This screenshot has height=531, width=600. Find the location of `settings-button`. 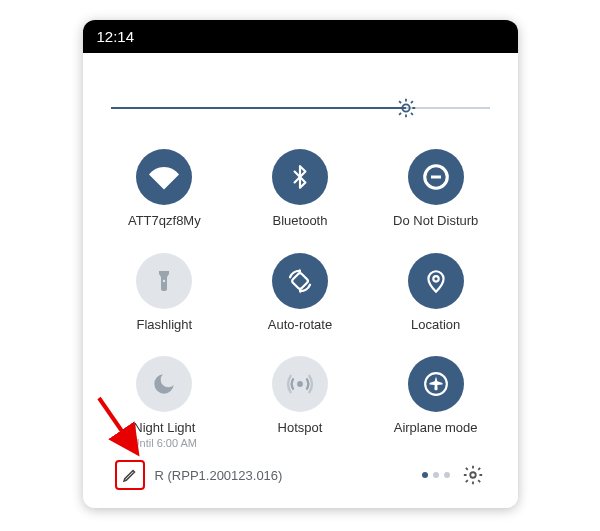

settings-button is located at coordinates (473, 475).